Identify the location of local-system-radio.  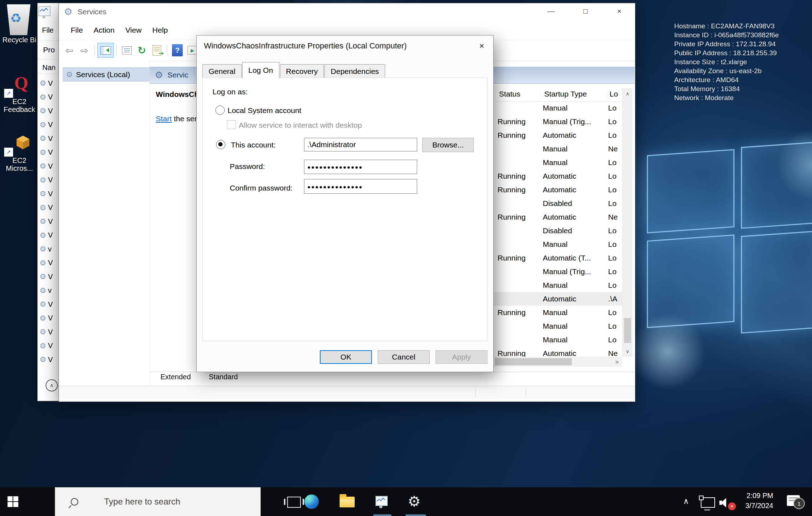
(220, 110).